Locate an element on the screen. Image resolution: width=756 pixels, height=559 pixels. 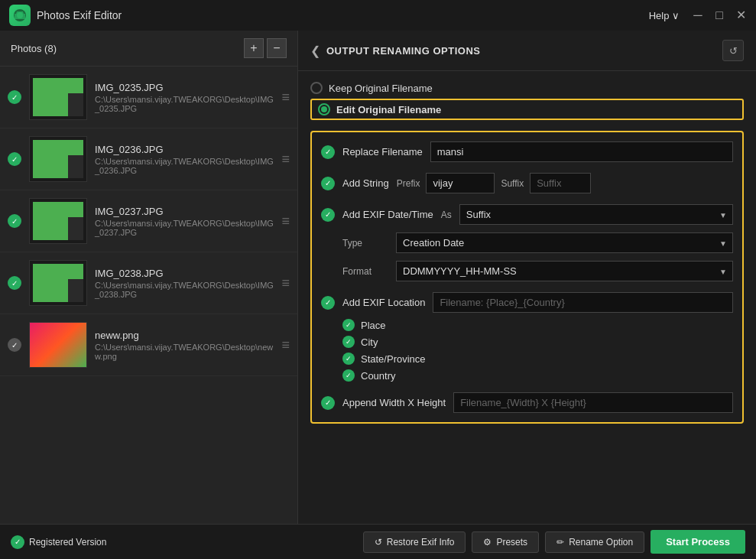
edit-original-option: Edit Original Filename is located at coordinates (379, 109).